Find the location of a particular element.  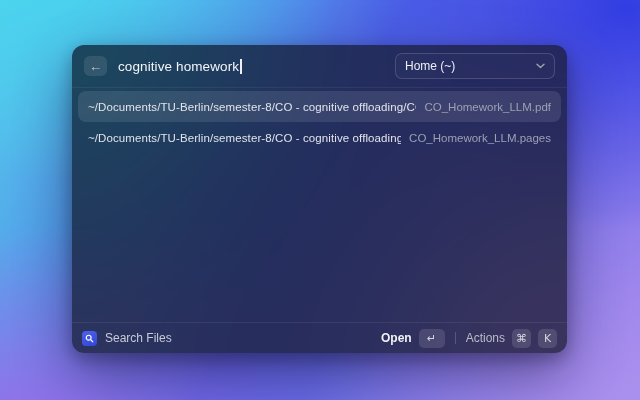

directory-dropdown: Home (~) is located at coordinates (475, 66).